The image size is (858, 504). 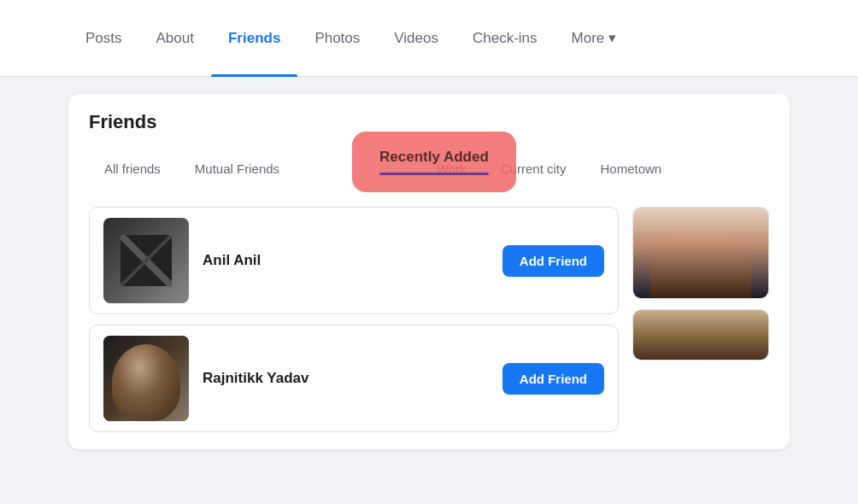 What do you see at coordinates (345, 378) in the screenshot?
I see `friend-name-rajnitikk: Rajnitikk Yadav` at bounding box center [345, 378].